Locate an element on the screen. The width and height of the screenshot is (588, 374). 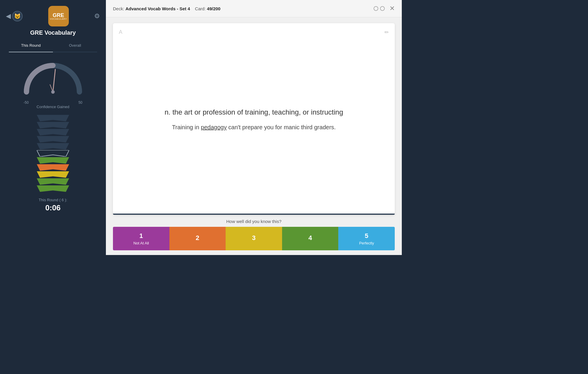
gear-icon: ⚙ is located at coordinates (97, 16).